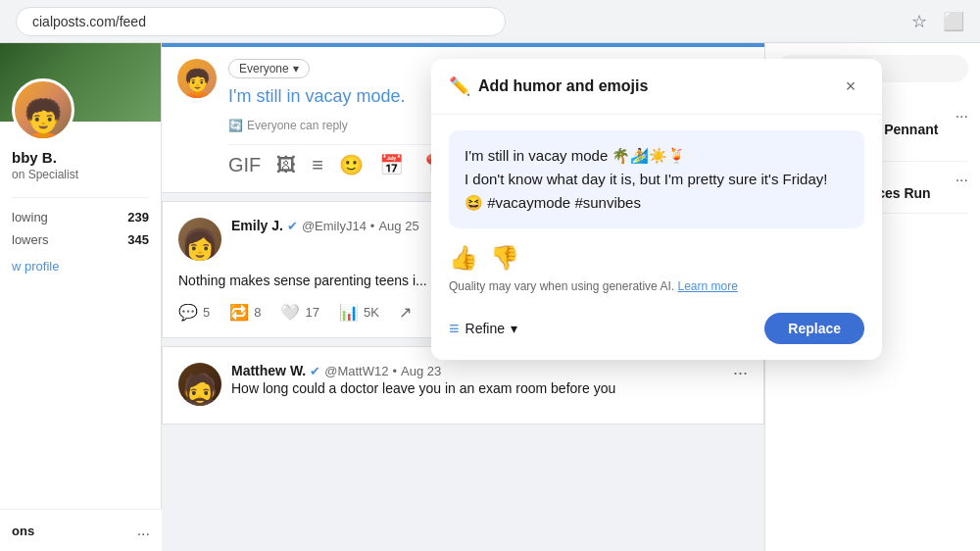 The width and height of the screenshot is (980, 551). What do you see at coordinates (477, 388) in the screenshot?
I see `post-content-2: How long could a doctor leave you in an …` at bounding box center [477, 388].